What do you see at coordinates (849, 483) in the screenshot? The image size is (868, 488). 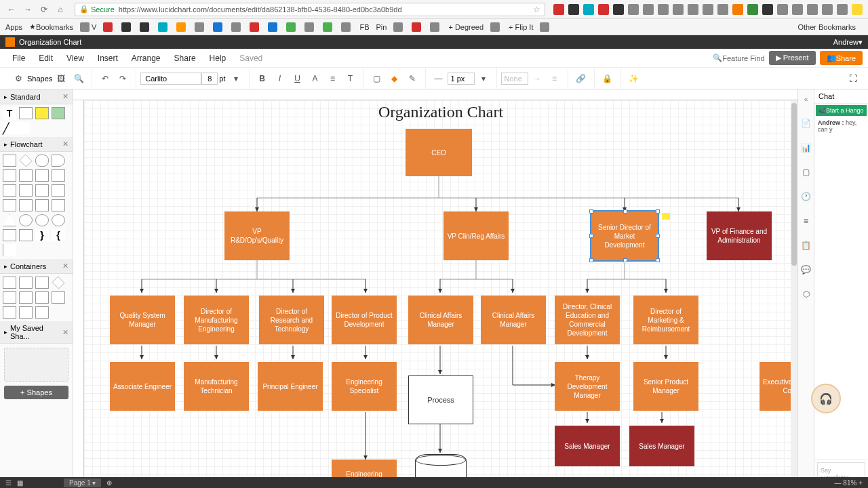 I see `zoom-level: — 81% +` at bounding box center [849, 483].